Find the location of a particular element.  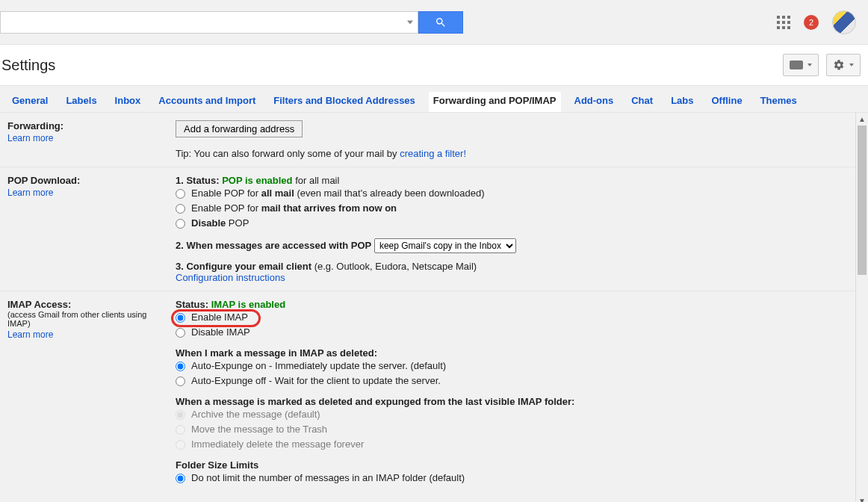

imap-deleted-heading: When I mark a message in IMAP as deleted… is located at coordinates (512, 353).